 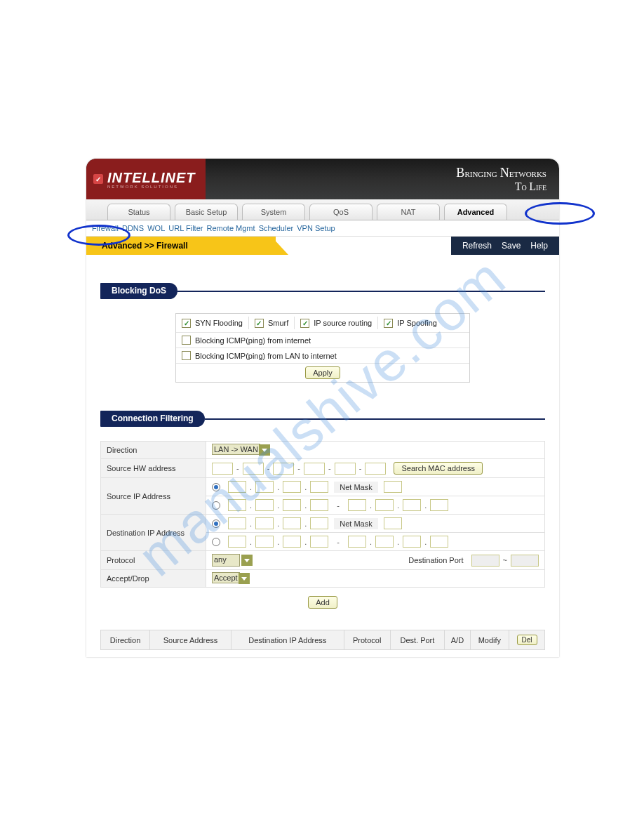 What do you see at coordinates (417, 323) in the screenshot?
I see `label-ip-spoofing: IP Spoofing` at bounding box center [417, 323].